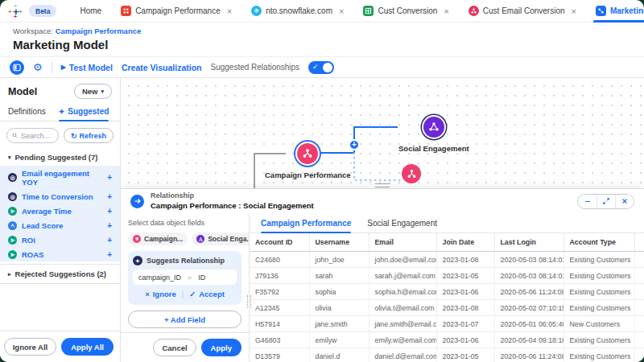 The width and height of the screenshot is (644, 362). Describe the element at coordinates (369, 11) in the screenshot. I see `sheet-icon` at that location.